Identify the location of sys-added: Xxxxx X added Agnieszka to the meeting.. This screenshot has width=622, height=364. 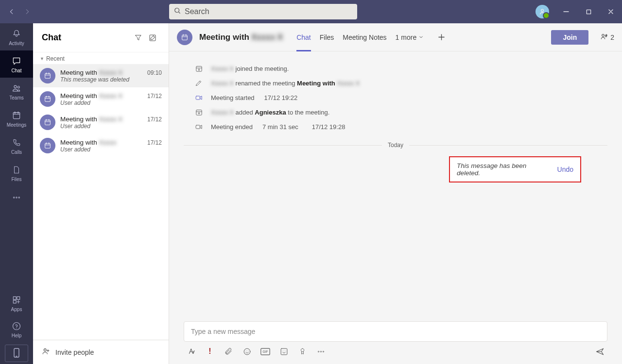
(400, 112).